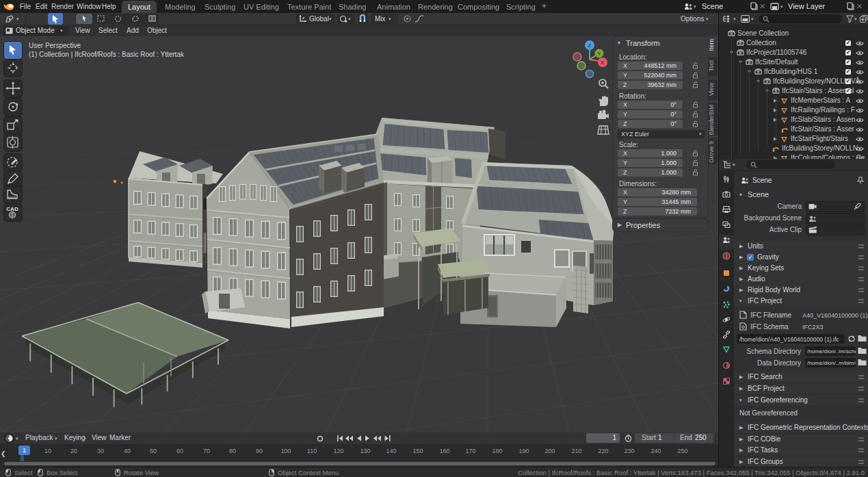 The width and height of the screenshot is (868, 477). What do you see at coordinates (603, 63) in the screenshot?
I see `svg-text: X` at bounding box center [603, 63].